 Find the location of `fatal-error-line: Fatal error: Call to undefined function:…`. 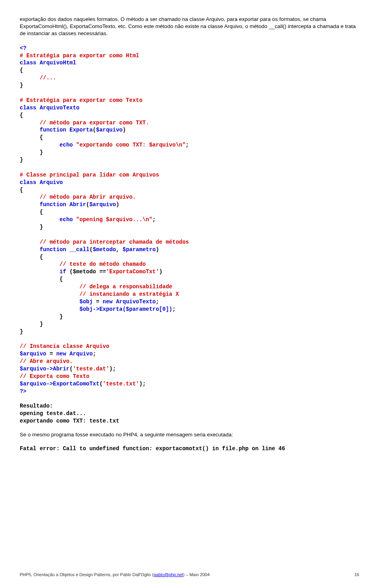

fatal-error-line: Fatal error: Call to undefined function:… is located at coordinates (190, 449).